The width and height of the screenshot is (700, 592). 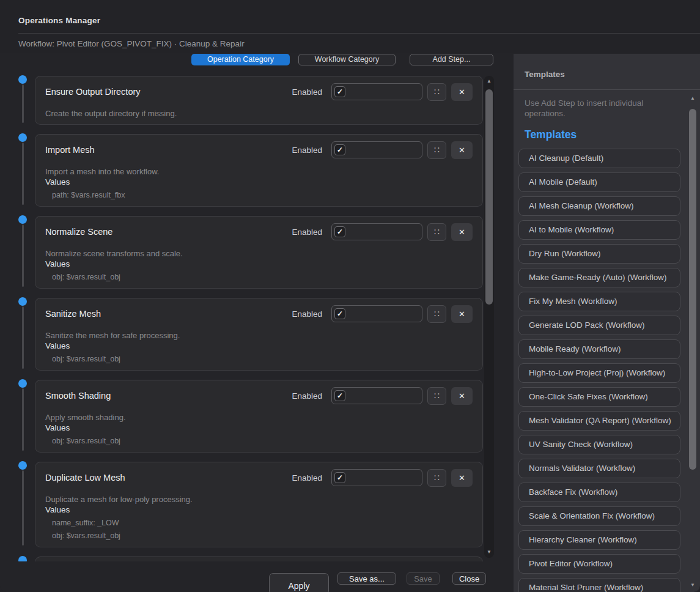 What do you see at coordinates (599, 445) in the screenshot?
I see `template-button: UV Sanity Check (Workflow)` at bounding box center [599, 445].